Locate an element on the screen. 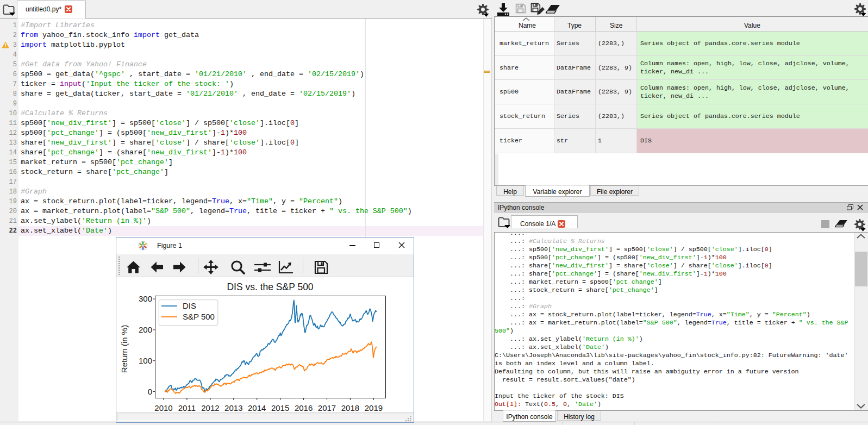 The width and height of the screenshot is (868, 425). svg-text: 100 is located at coordinates (146, 361).